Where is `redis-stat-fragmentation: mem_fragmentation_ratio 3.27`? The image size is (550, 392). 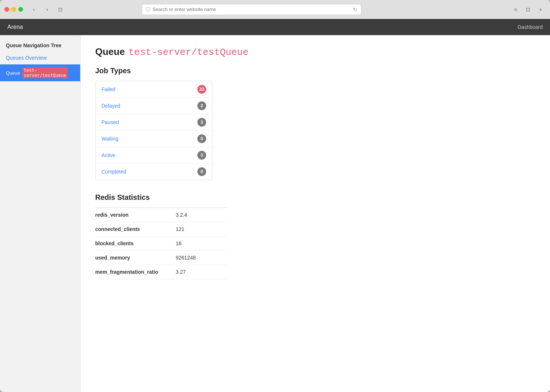
redis-stat-fragmentation: mem_fragmentation_ratio 3.27 is located at coordinates (161, 272).